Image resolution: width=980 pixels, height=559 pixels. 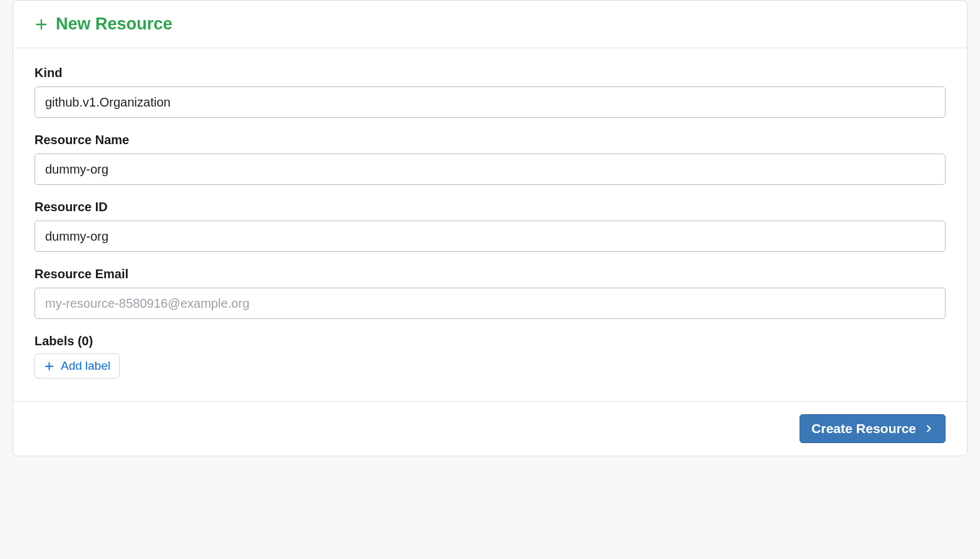 I want to click on add-label-button: Add label, so click(x=77, y=366).